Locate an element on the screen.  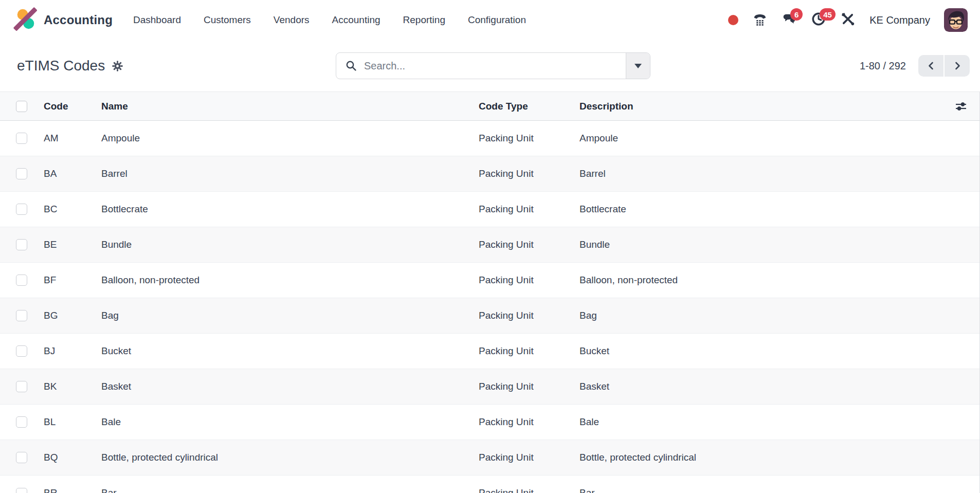
search-options-toggle is located at coordinates (638, 66).